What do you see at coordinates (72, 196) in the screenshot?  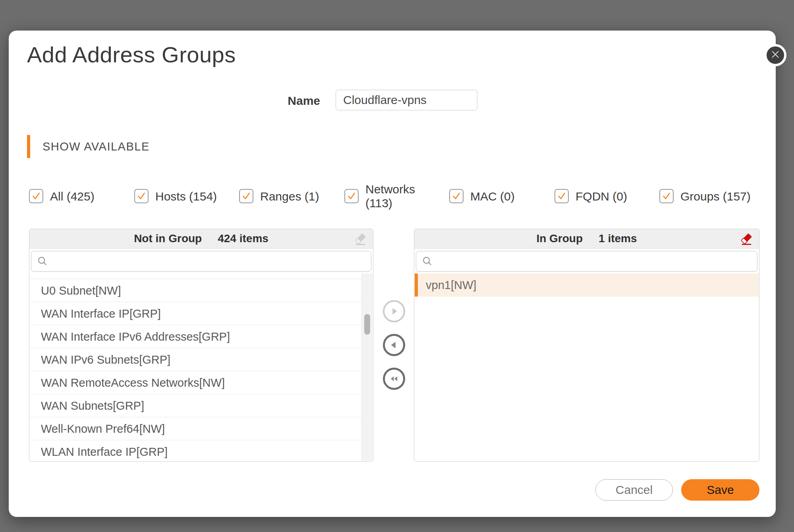 I see `filter-label: All (425)` at bounding box center [72, 196].